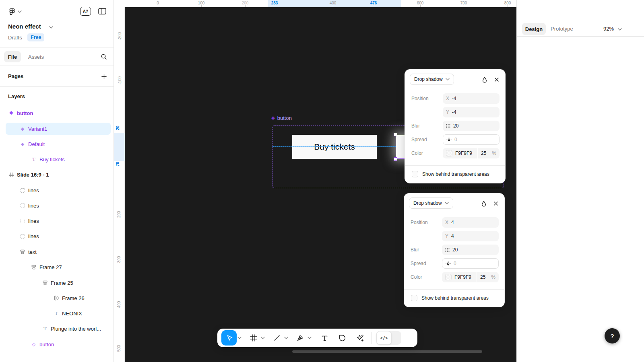  What do you see at coordinates (85, 11) in the screenshot?
I see `accessibility-button: A?` at bounding box center [85, 11].